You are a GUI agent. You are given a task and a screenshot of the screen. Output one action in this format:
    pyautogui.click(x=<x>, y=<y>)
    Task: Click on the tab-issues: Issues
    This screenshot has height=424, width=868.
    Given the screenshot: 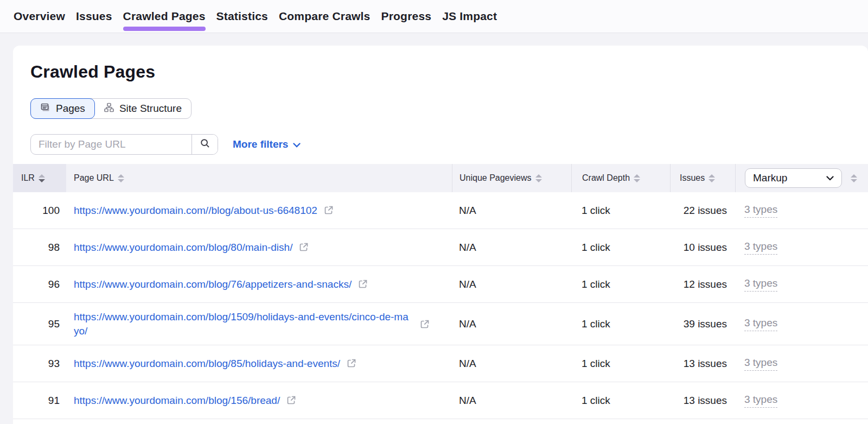 What is the action you would take?
    pyautogui.click(x=94, y=16)
    